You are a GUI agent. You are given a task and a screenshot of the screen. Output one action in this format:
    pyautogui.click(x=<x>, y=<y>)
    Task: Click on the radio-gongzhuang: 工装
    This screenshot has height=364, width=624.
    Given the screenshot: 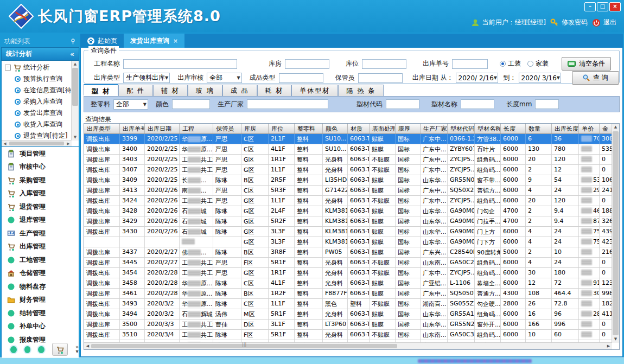 What is the action you would take?
    pyautogui.click(x=510, y=64)
    